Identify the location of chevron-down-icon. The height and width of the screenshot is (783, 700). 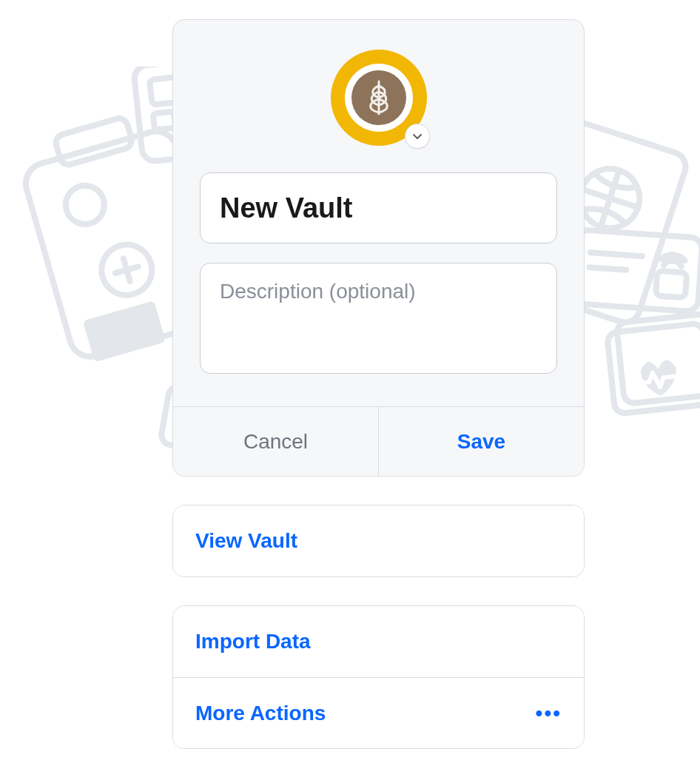
(417, 136).